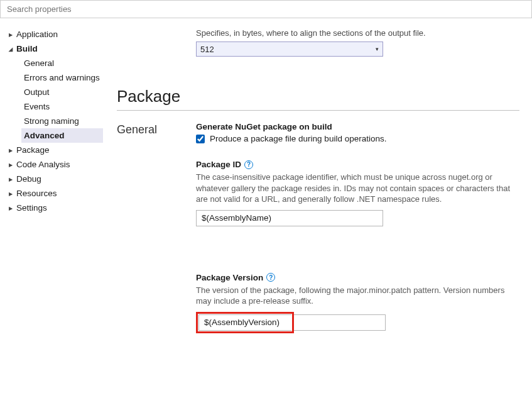 This screenshot has height=393, width=532. I want to click on section-title-package: Package, so click(318, 97).